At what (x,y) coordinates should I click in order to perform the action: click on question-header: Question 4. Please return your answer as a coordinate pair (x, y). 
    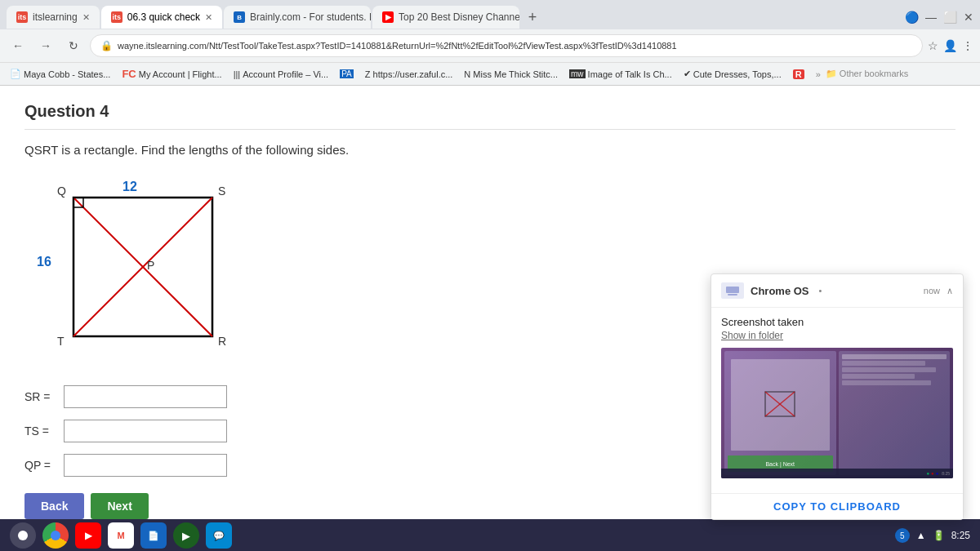
    Looking at the image, I should click on (490, 116).